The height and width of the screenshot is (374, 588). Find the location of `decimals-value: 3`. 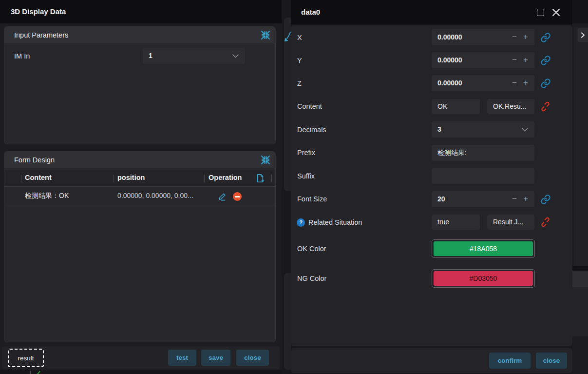

decimals-value: 3 is located at coordinates (439, 130).